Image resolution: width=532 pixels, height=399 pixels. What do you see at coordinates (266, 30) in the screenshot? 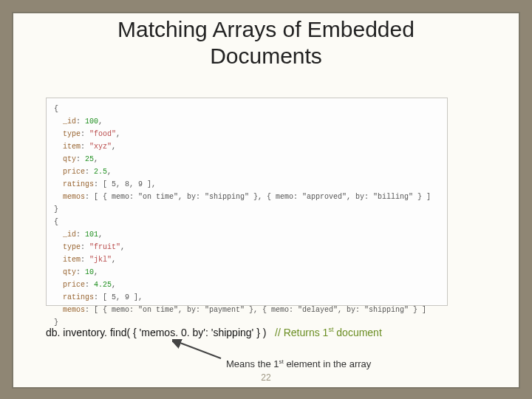
I see `title-line-1: Matching Arrays of Embedded` at bounding box center [266, 30].